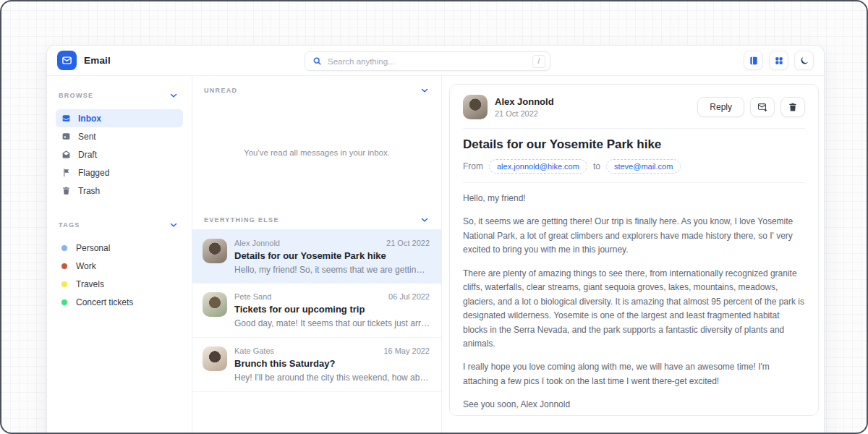  Describe the element at coordinates (332, 365) in the screenshot. I see `email-summary: Kate Gates 16 May 2022 Brunch this Satur…` at that location.